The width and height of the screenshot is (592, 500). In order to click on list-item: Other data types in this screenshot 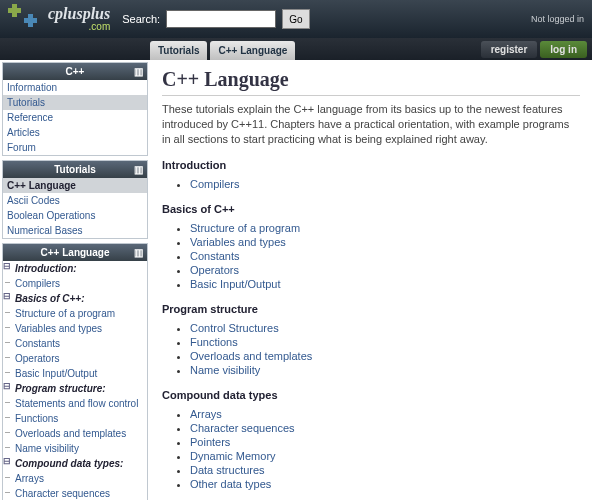, I will do `click(385, 484)`.